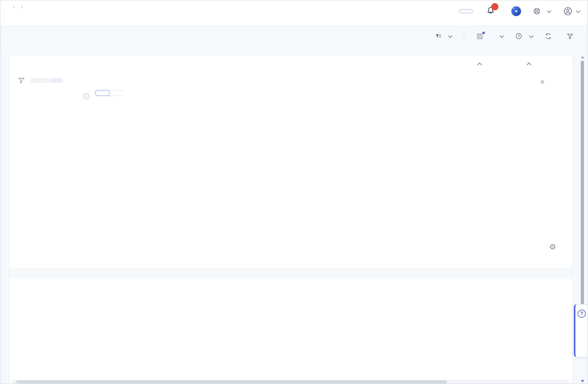 This screenshot has width=588, height=384. I want to click on toggle-area, so click(103, 93).